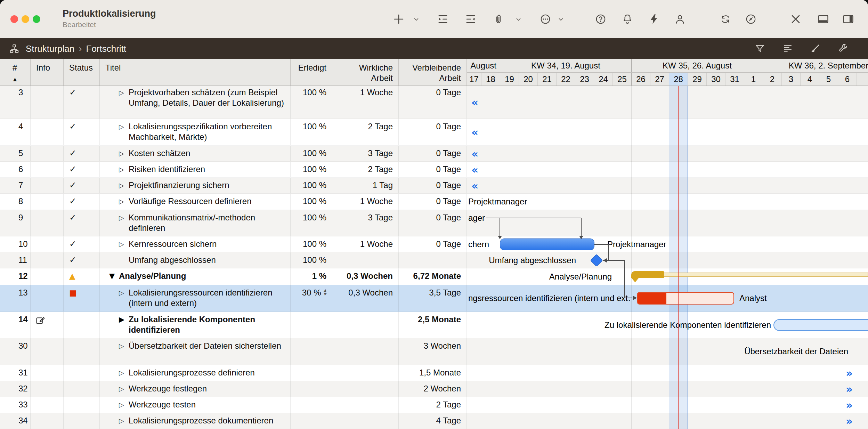 The image size is (868, 429). I want to click on column-header-number: # ▲, so click(15, 72).